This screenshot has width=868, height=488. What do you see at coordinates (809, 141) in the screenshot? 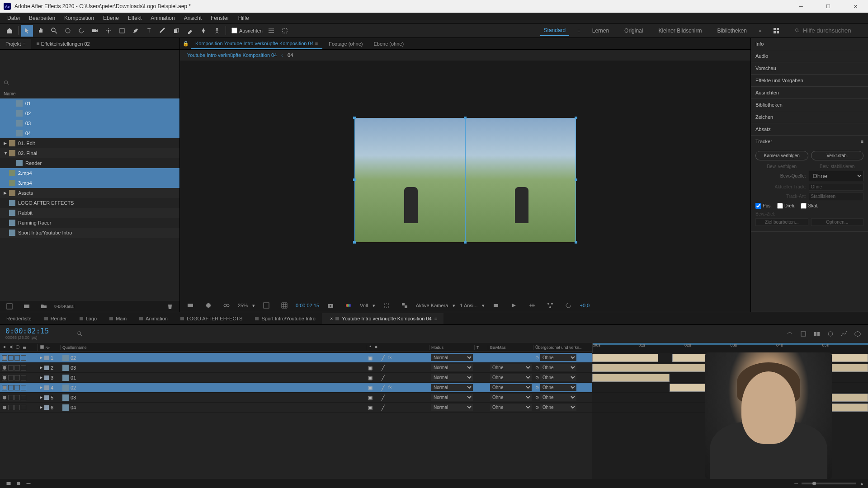
I see `panel-tracker: Tracker≡` at bounding box center [809, 141].